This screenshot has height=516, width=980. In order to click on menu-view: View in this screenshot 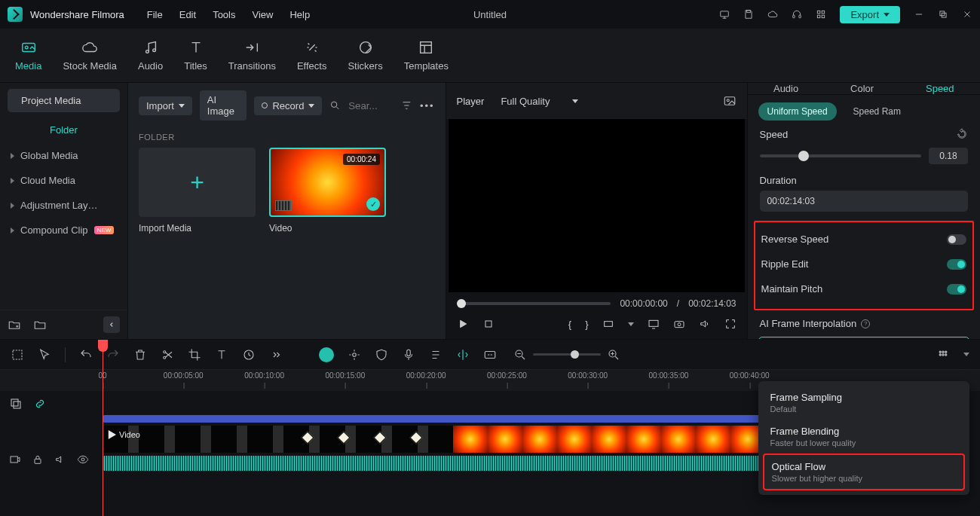, I will do `click(262, 15)`.